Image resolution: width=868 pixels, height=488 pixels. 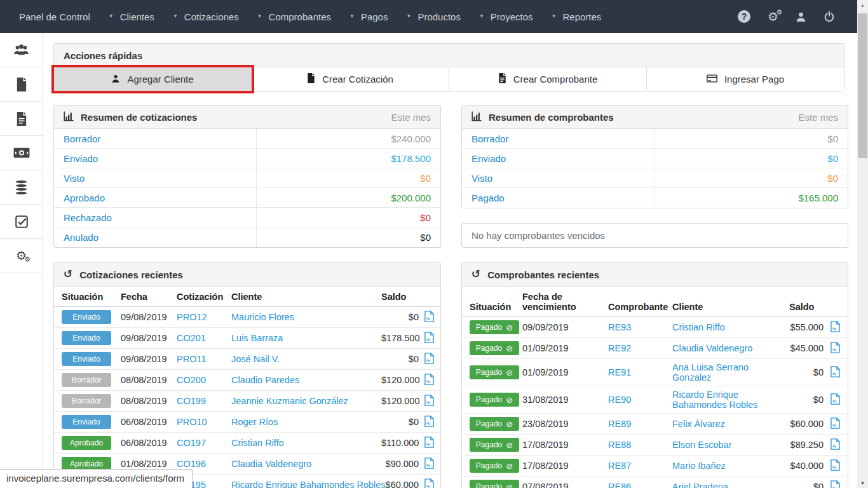 I want to click on help-icon: ?, so click(x=744, y=17).